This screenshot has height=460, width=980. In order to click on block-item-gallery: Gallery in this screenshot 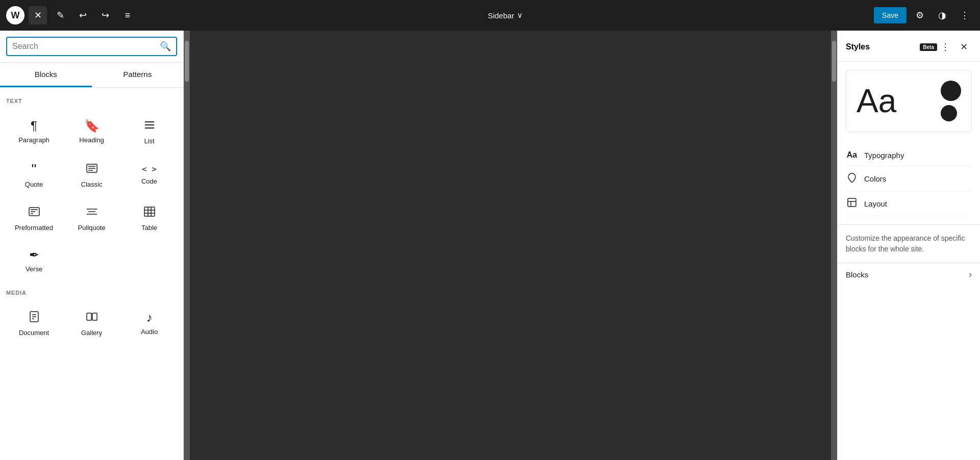, I will do `click(92, 322)`.